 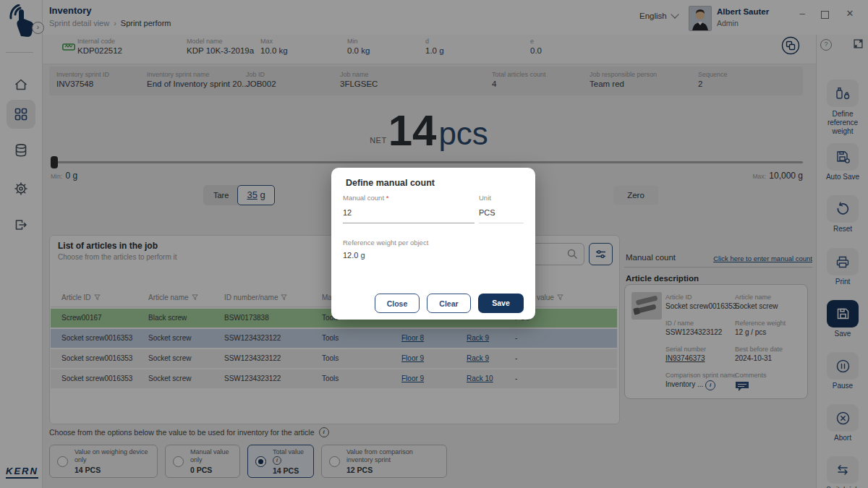 What do you see at coordinates (347, 213) in the screenshot?
I see `manual-count-input: 12` at bounding box center [347, 213].